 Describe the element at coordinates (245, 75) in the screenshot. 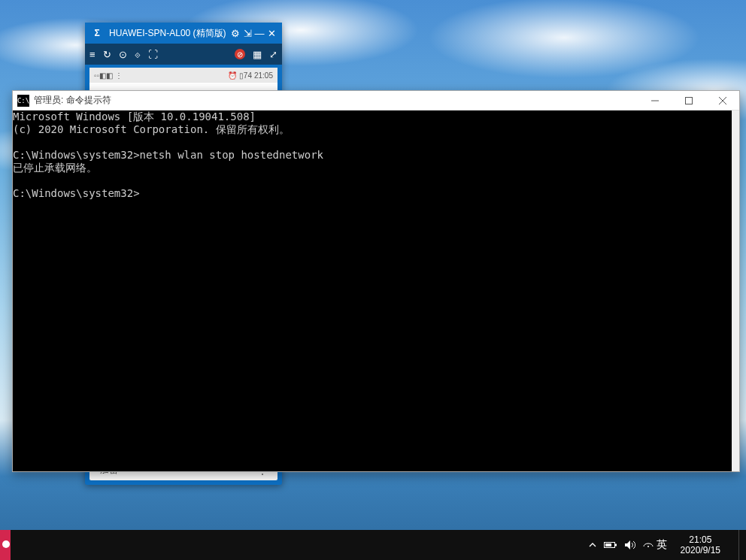

I see `battery-icon: ▯74` at that location.